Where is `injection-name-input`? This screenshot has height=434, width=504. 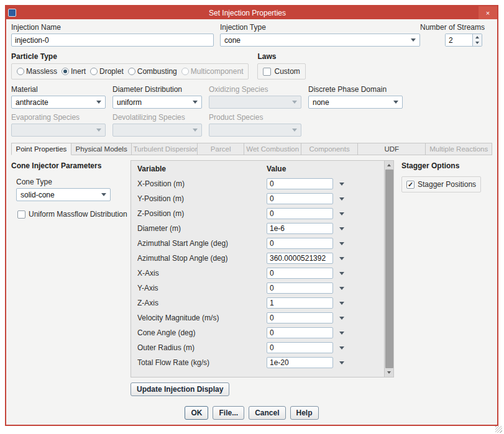 injection-name-input is located at coordinates (112, 40).